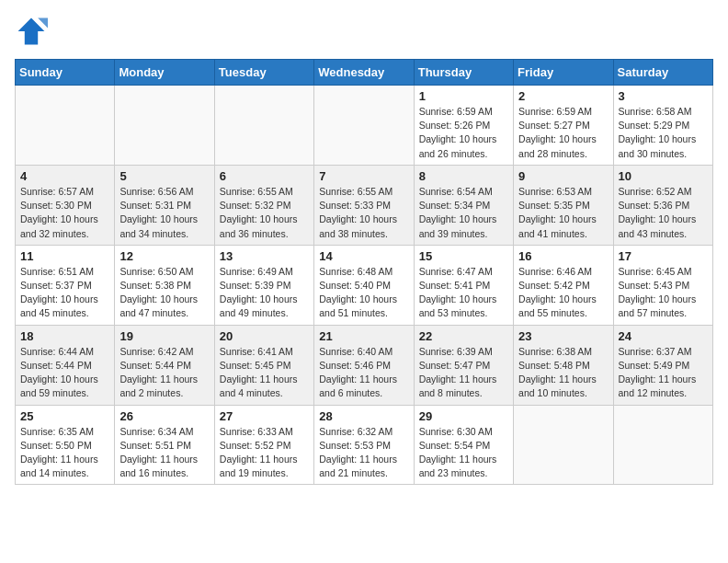 The height and width of the screenshot is (563, 728). What do you see at coordinates (164, 293) in the screenshot?
I see `day-info: Sunrise: 6:50 AM Sunset: 5:38 PM Dayligh…` at bounding box center [164, 293].